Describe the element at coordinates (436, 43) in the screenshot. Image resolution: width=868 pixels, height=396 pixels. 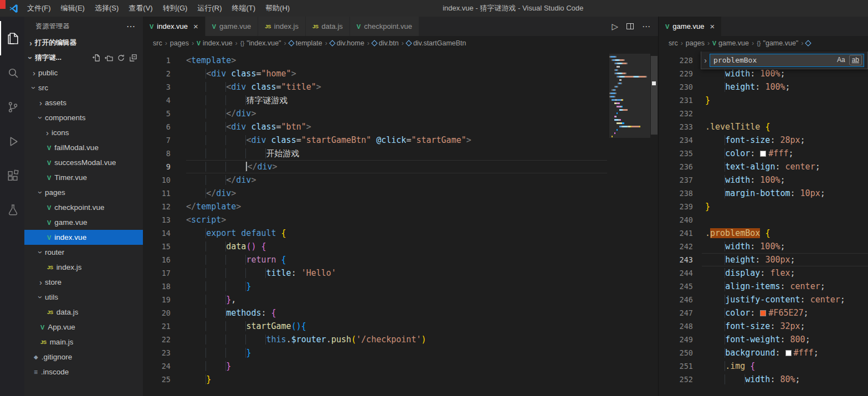
I see `breadcrumb-item-div.startGameBtn: div.startGameBtn` at that location.